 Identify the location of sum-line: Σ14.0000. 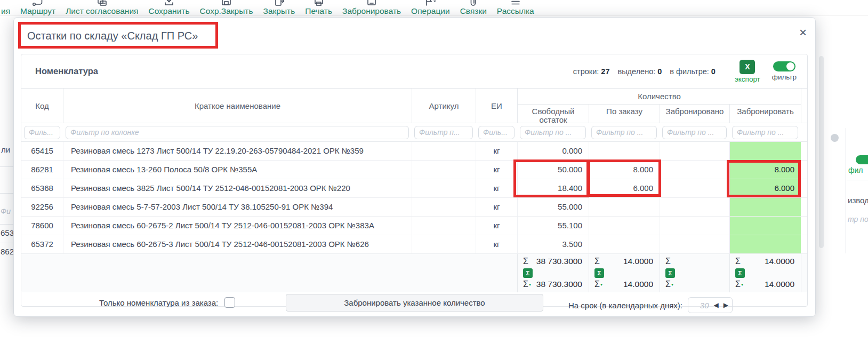
(624, 261).